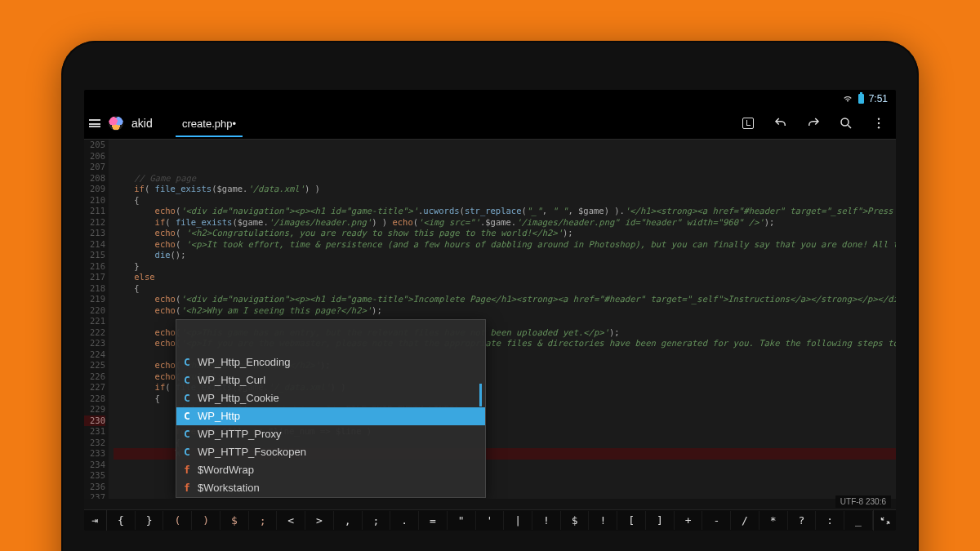 The width and height of the screenshot is (980, 551). I want to click on symbol-key: ,, so click(348, 521).